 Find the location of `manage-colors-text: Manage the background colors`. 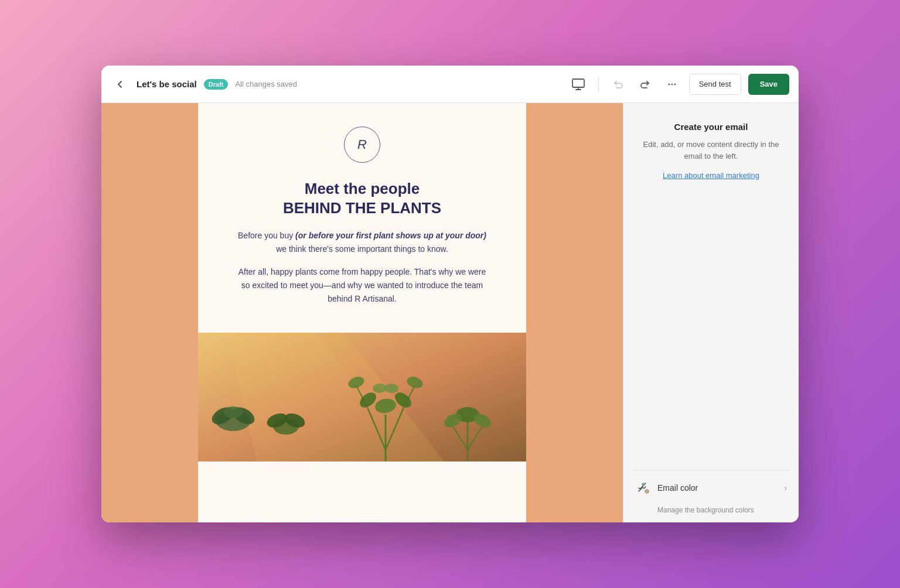

manage-colors-text: Manage the background colors is located at coordinates (711, 514).